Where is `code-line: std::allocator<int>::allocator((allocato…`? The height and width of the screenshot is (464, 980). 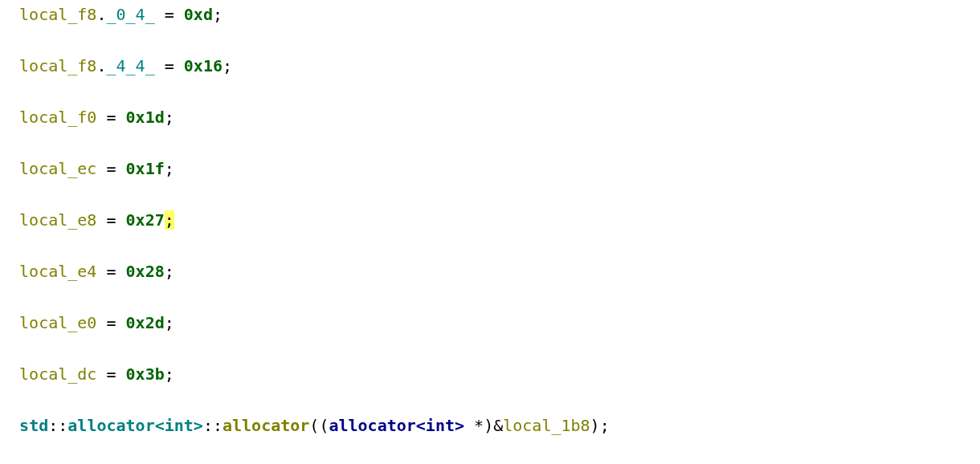 code-line: std::allocator<int>::allocator((allocato… is located at coordinates (490, 425).